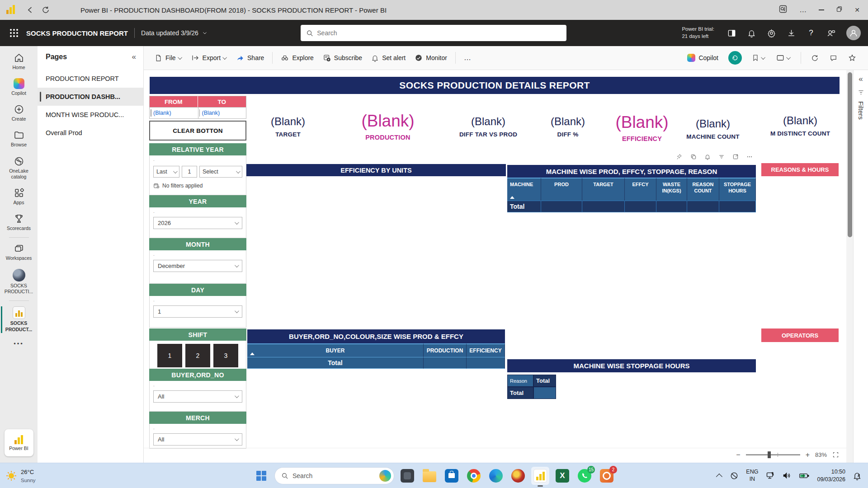 This screenshot has height=488, width=868. Describe the element at coordinates (852, 58) in the screenshot. I see `favorite-button` at that location.